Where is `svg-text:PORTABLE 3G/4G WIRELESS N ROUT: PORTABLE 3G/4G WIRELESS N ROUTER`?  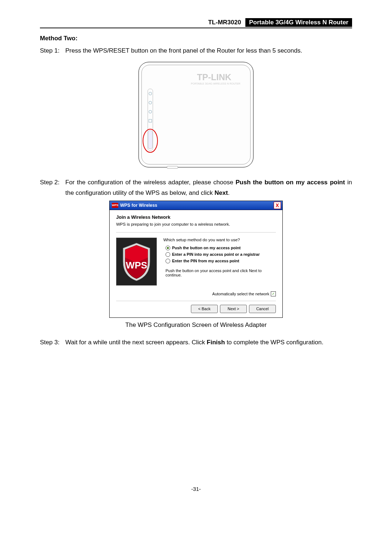 svg-text:PORTABLE 3G/4G WIRELESS N ROUT: PORTABLE 3G/4G WIRELESS N ROUTER is located at coordinates (216, 83).